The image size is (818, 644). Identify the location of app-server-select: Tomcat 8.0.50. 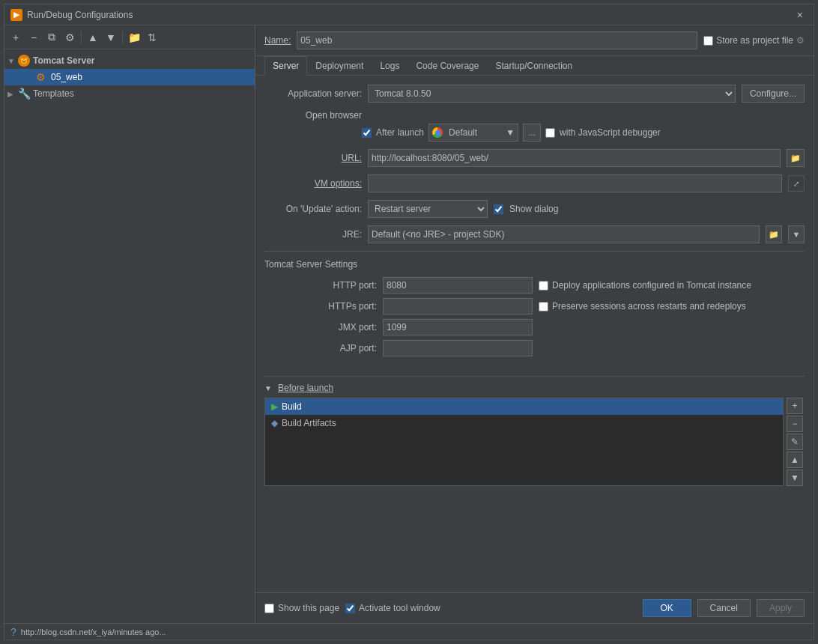
(551, 94).